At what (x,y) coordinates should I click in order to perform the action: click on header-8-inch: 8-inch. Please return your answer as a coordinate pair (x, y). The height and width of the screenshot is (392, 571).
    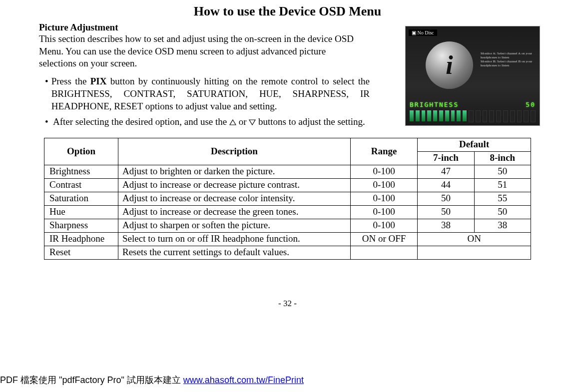
    Looking at the image, I should click on (503, 159).